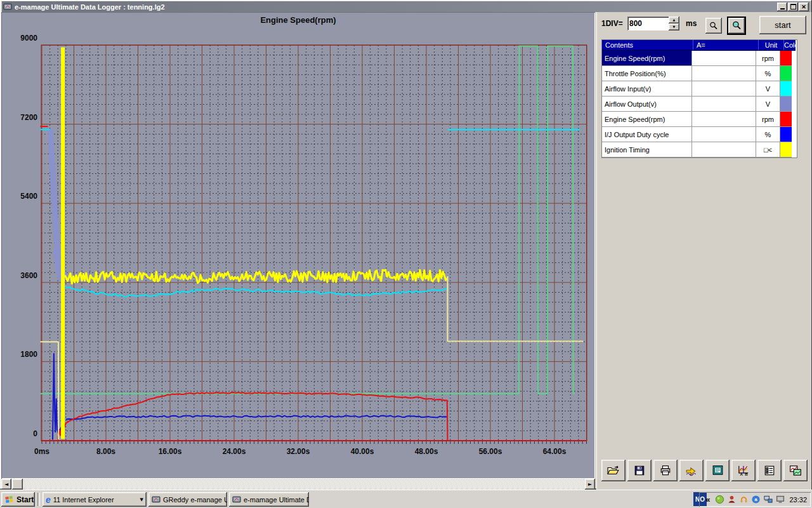 This screenshot has height=508, width=812. I want to click on sphere-a-tray-icon: a, so click(756, 499).